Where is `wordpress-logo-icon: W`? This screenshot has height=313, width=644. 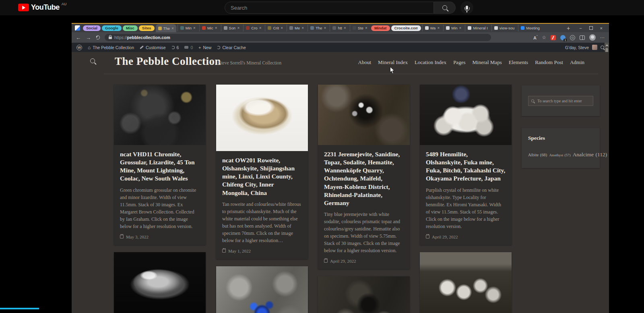
wordpress-logo-icon: W is located at coordinates (79, 48).